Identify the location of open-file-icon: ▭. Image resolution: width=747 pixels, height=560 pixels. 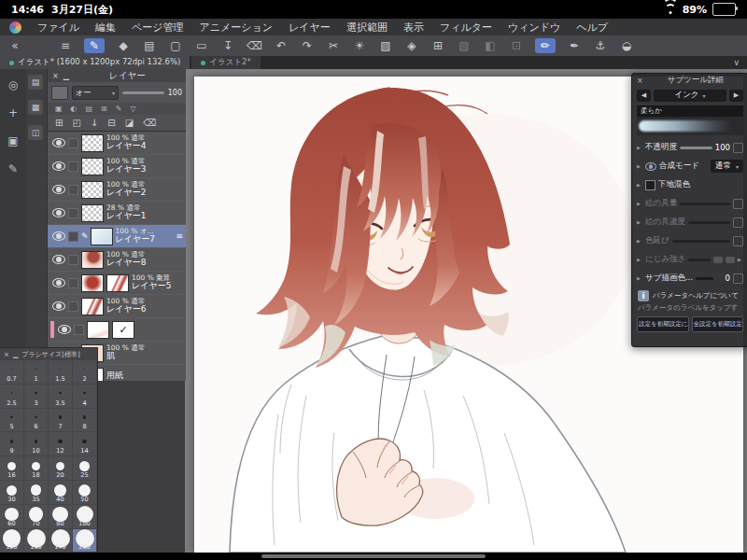
(202, 46).